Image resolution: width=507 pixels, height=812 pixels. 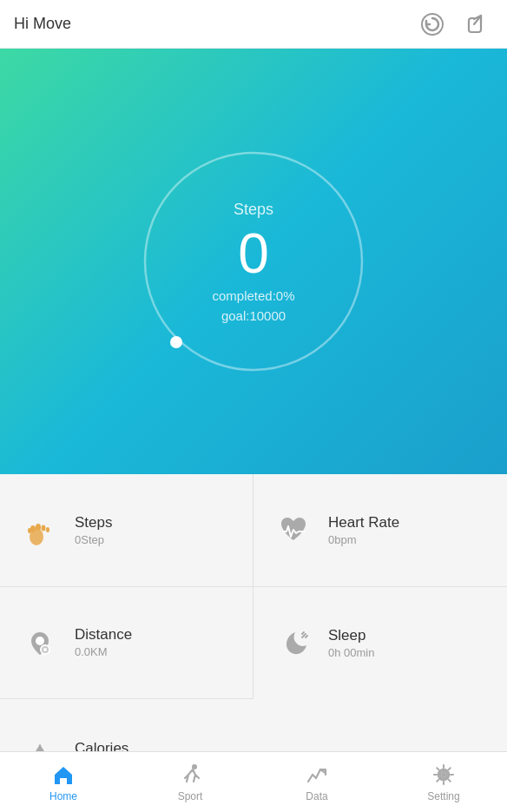 I want to click on completed-text: completed:0%, so click(x=254, y=295).